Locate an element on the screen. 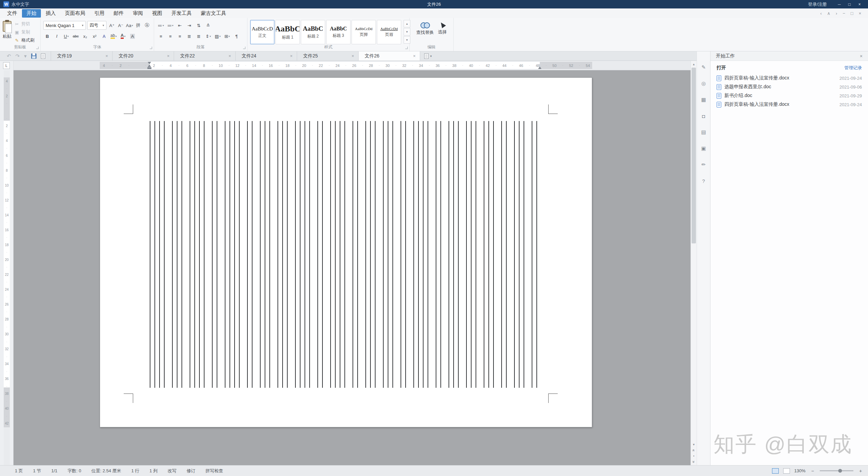  spell-check-toggle: 拼写检查 is located at coordinates (214, 471).